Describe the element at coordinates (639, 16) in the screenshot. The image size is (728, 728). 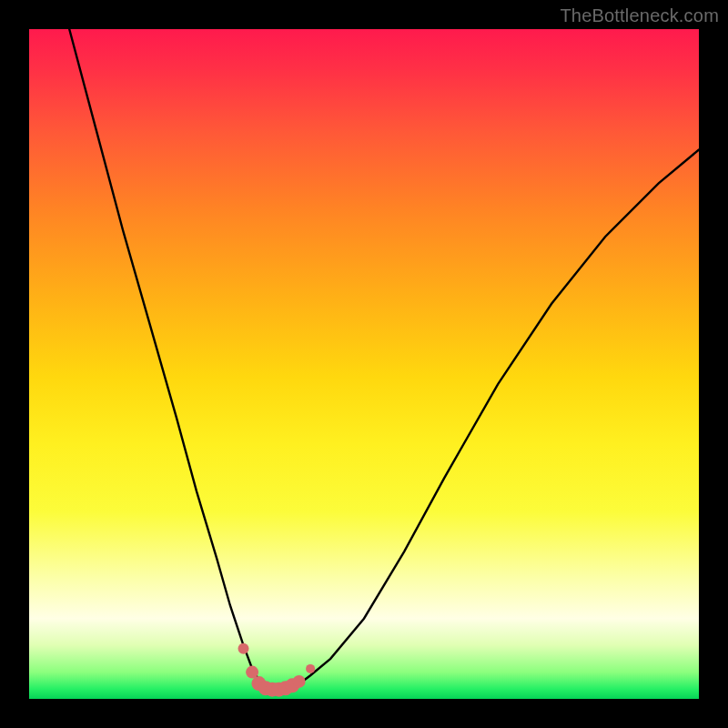
I see `watermark-text: TheBottleneck.com` at that location.